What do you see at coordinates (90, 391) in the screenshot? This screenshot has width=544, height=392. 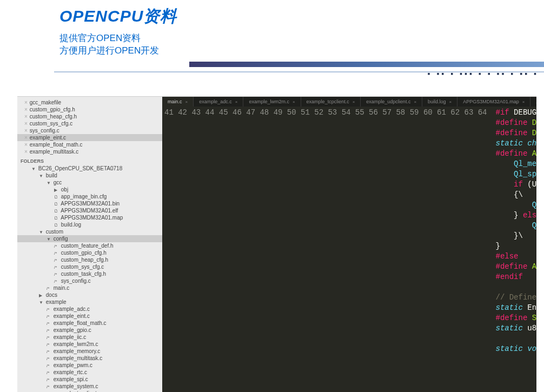 I see `tree-item: /* example_tcpclient.c` at bounding box center [90, 391].